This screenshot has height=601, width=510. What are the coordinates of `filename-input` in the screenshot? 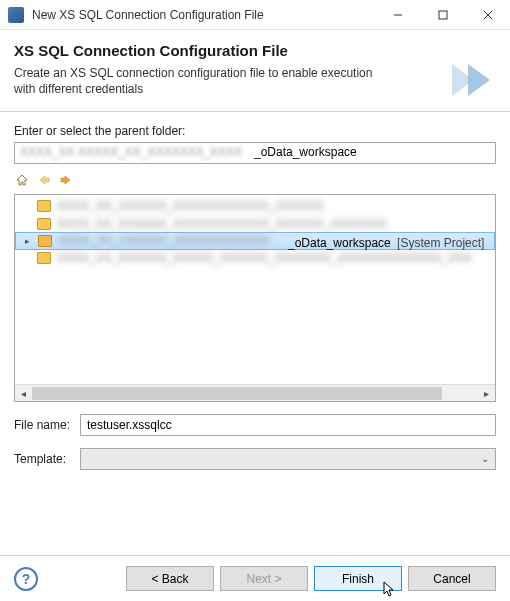 It's located at (288, 425).